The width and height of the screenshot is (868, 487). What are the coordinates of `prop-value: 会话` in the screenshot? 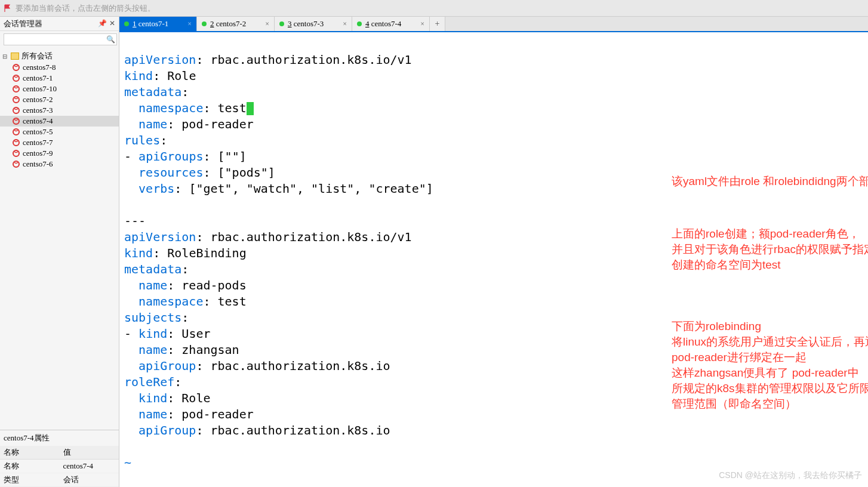 It's located at (90, 480).